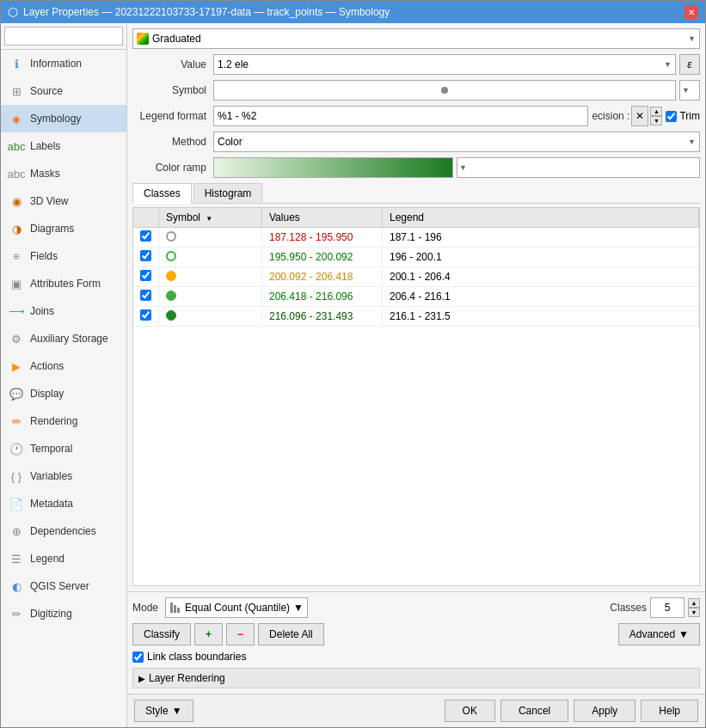 Image resolution: width=706 pixels, height=728 pixels. Describe the element at coordinates (416, 39) in the screenshot. I see `renderer-dropdown: Graduated ▼` at that location.